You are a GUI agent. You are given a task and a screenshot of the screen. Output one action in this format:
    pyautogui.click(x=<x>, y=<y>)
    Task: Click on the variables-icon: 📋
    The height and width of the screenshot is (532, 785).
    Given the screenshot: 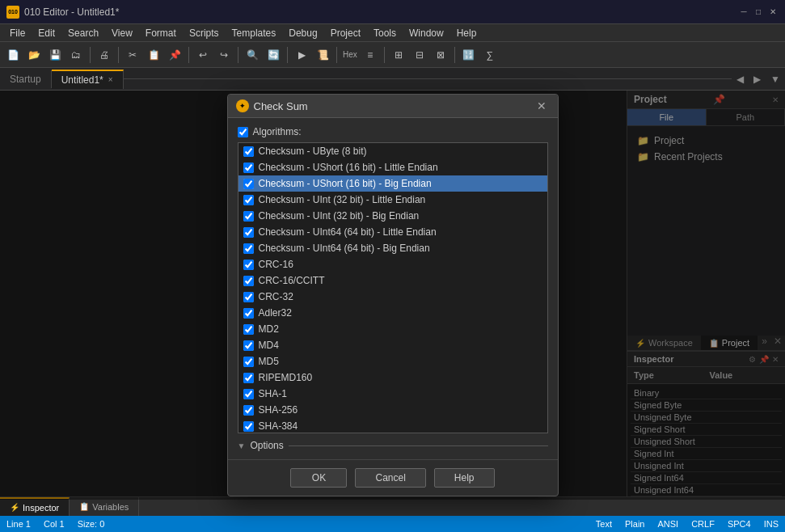 What is the action you would take?
    pyautogui.click(x=84, y=506)
    